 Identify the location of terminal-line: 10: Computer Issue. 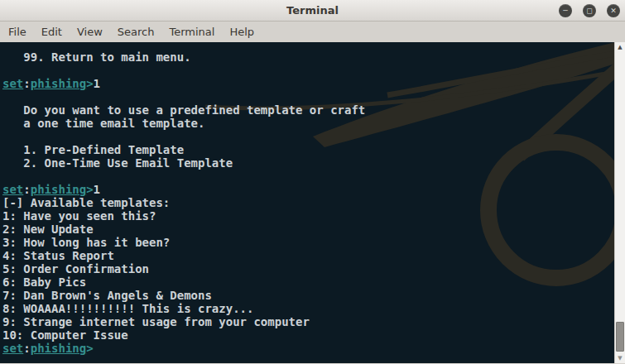
(308, 335).